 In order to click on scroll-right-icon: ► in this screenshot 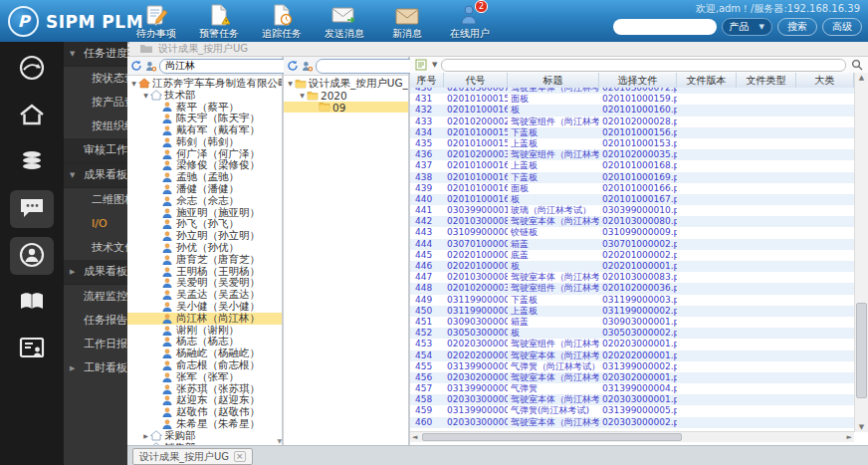, I will do `click(850, 437)`.